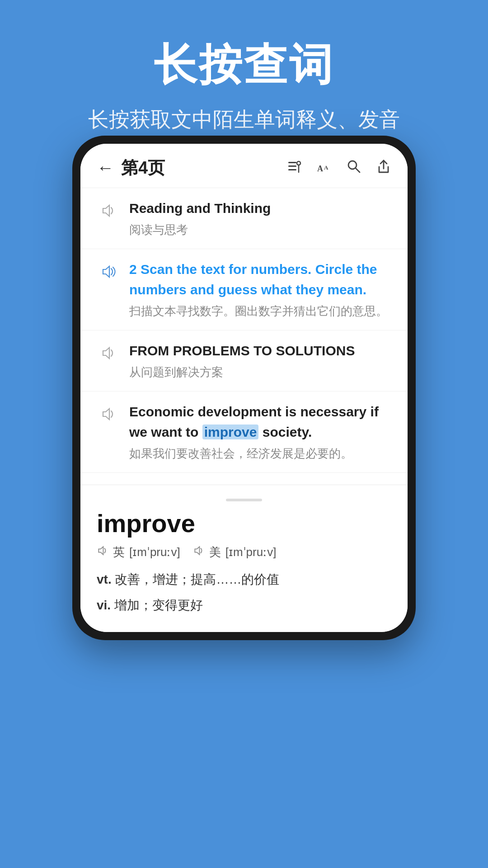  I want to click on item-4-en: Economic development is necessary if we …, so click(260, 422).